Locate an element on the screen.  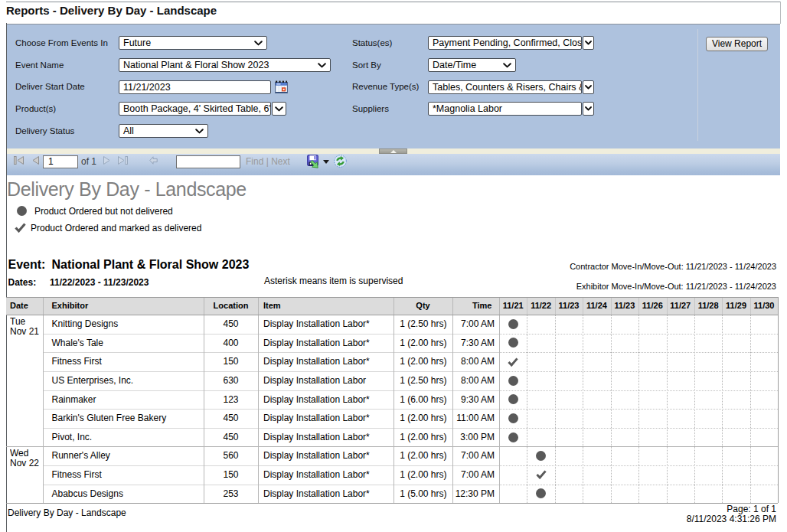
supervised-note: Asterisk means item is supervised is located at coordinates (334, 282).